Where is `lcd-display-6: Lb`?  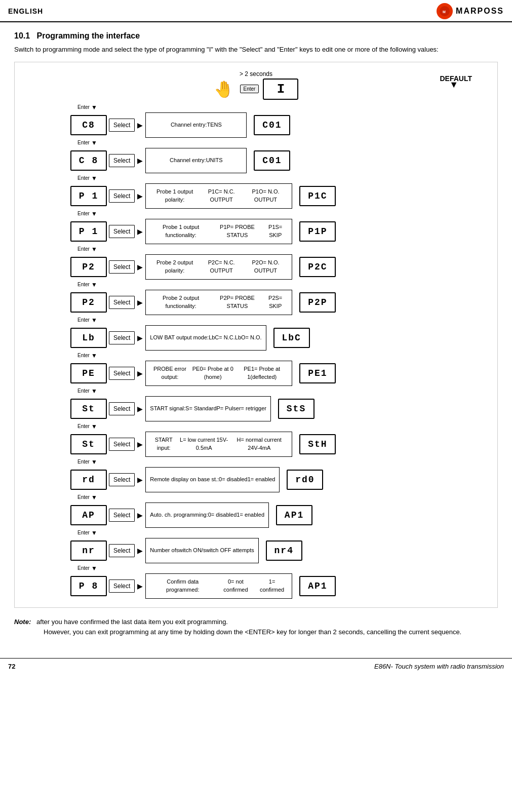
lcd-display-6: Lb is located at coordinates (89, 338).